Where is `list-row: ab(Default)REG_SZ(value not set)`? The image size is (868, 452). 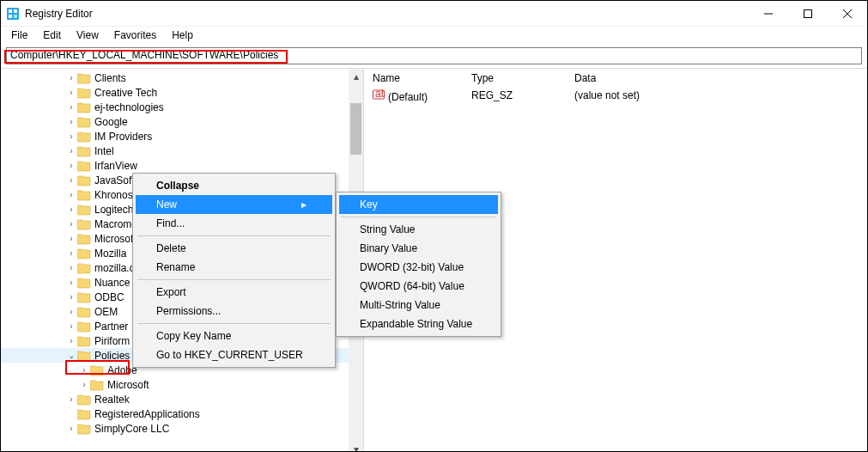 list-row: ab(Default)REG_SZ(value not set) is located at coordinates (616, 95).